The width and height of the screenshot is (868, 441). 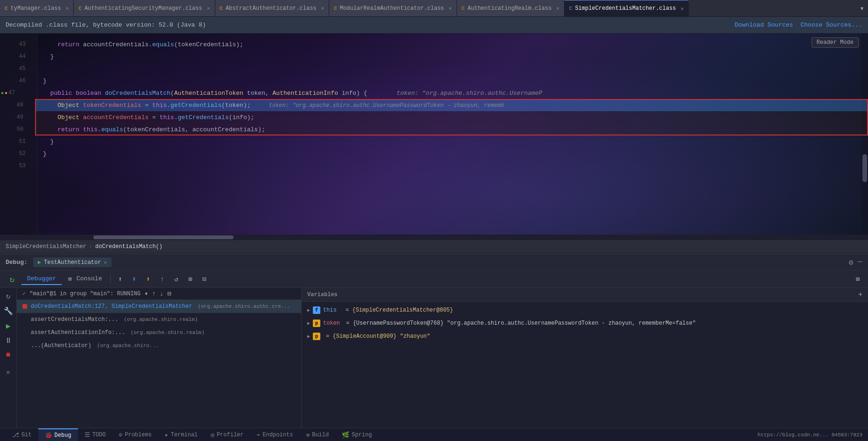 What do you see at coordinates (835, 43) in the screenshot?
I see `reader-mode-button: Reader Mode` at bounding box center [835, 43].